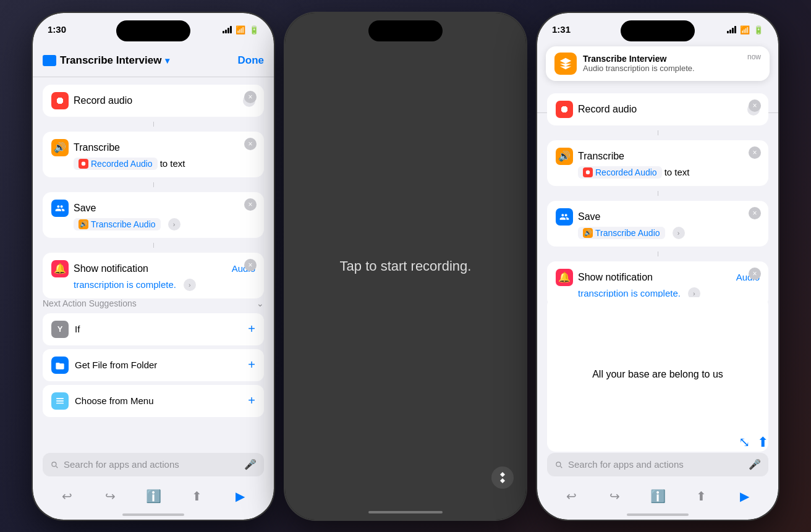 The width and height of the screenshot is (811, 532). What do you see at coordinates (755, 274) in the screenshot?
I see `notif-close-3: ×` at bounding box center [755, 274].